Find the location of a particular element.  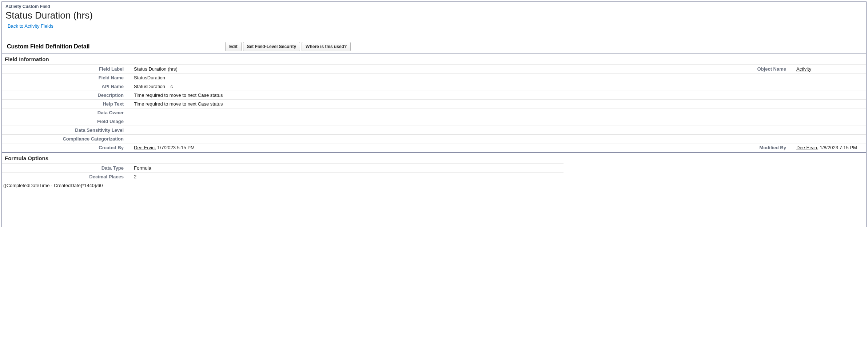

value-data-sensitivity is located at coordinates (440, 130).